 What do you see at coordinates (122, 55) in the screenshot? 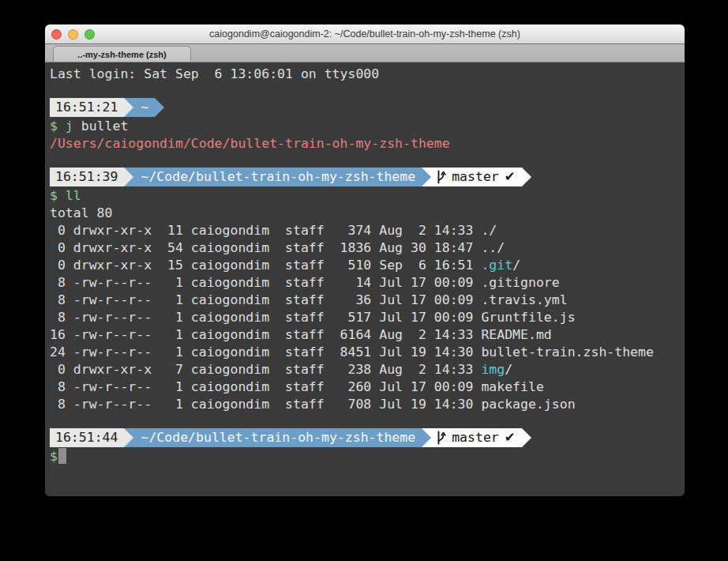
I see `tab-label: ..-my-zsh-theme (zsh)` at bounding box center [122, 55].